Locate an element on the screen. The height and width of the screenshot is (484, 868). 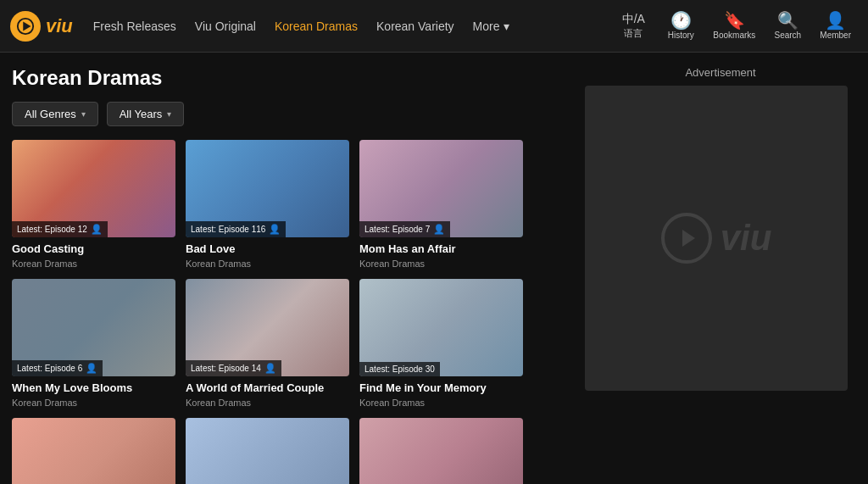
filters: All Genres ▾ All Years ▾ is located at coordinates (292, 114).